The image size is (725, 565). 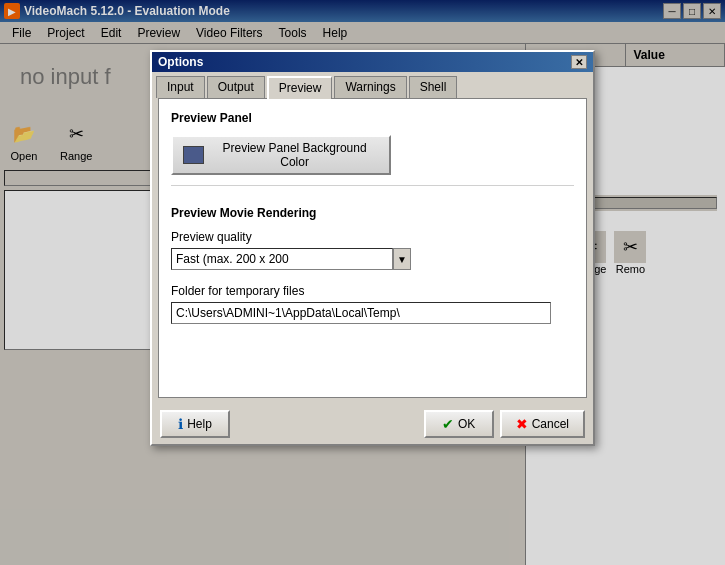 I want to click on ok-label: OK, so click(x=466, y=424).